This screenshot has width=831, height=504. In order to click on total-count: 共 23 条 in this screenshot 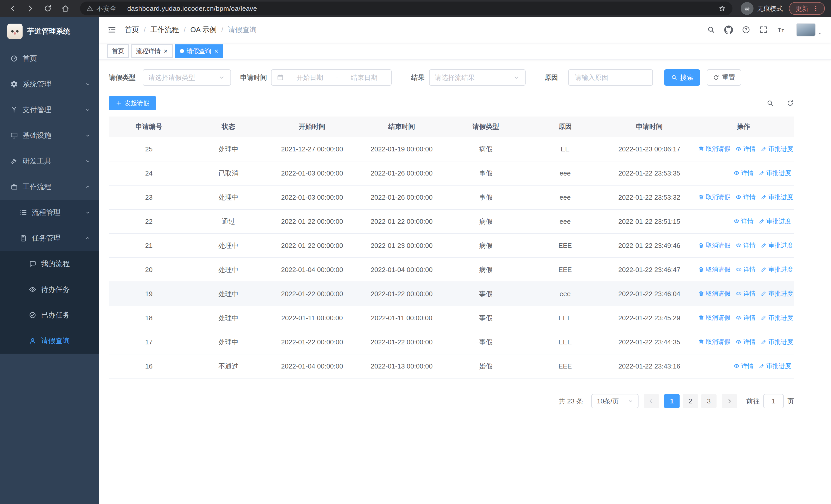, I will do `click(571, 401)`.